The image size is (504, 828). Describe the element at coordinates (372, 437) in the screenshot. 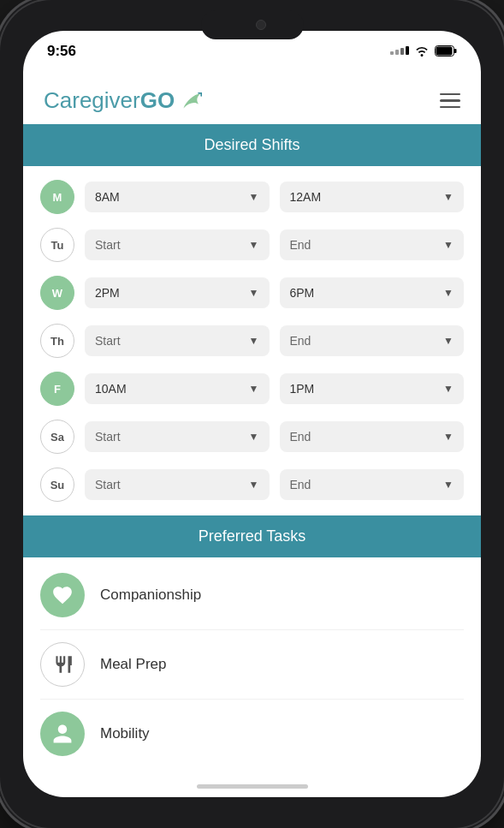

I see `end-time-sa: End▼` at that location.